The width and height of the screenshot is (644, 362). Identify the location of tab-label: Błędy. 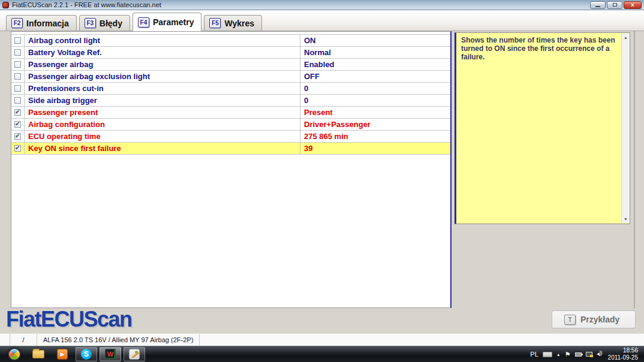
(111, 23).